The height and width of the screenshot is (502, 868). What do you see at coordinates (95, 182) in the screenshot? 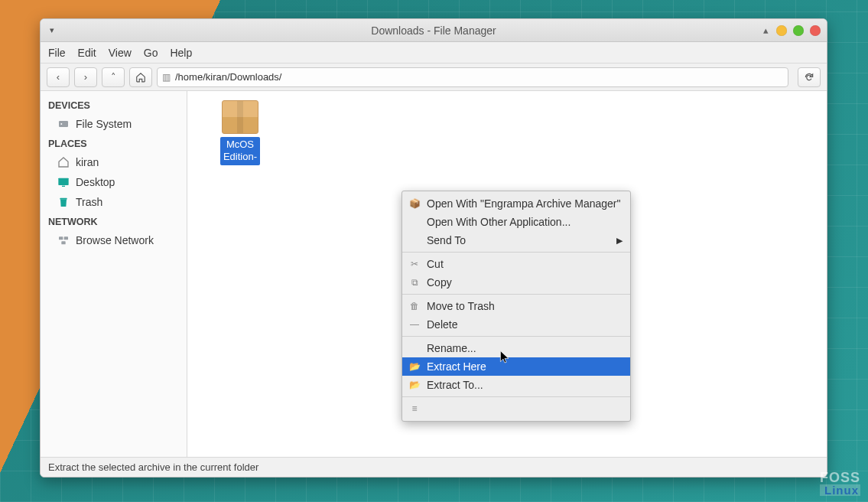
I see `sidebar-item-label: Desktop` at bounding box center [95, 182].